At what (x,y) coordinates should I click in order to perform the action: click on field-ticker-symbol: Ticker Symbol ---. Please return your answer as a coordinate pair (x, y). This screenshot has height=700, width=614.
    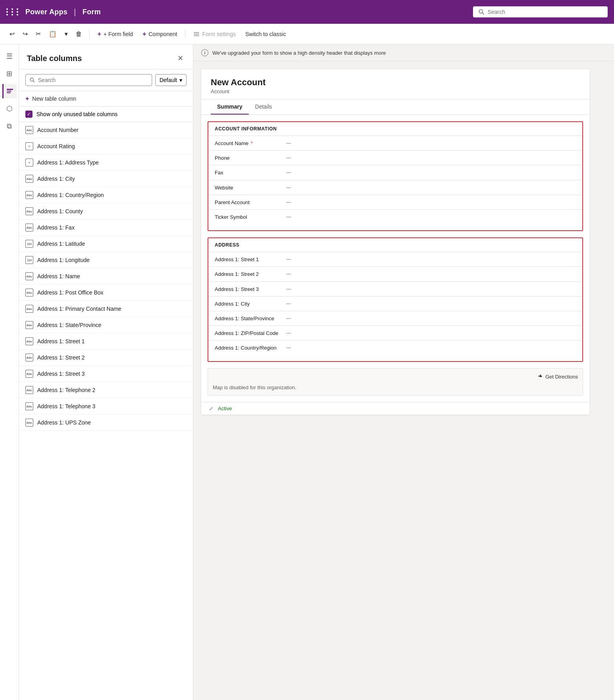
    Looking at the image, I should click on (395, 216).